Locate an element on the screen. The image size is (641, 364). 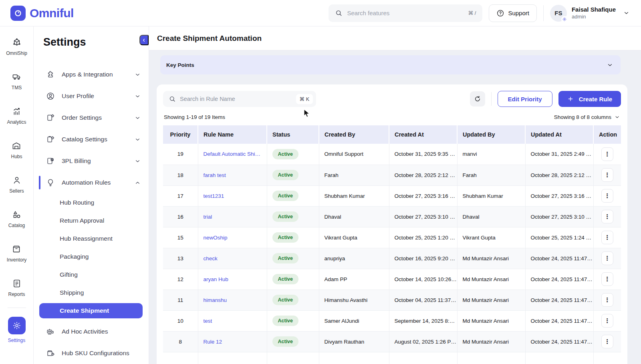
user-menu: FS Faisal Shafique admin is located at coordinates (590, 13).